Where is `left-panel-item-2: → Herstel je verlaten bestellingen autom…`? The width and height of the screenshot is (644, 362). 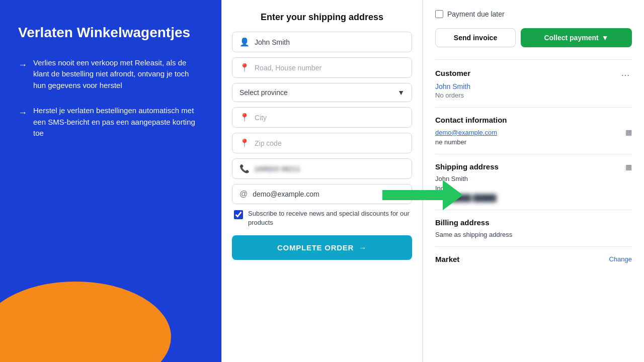
left-panel-item-2: → Herstel je verlaten bestellingen autom… is located at coordinates (111, 122).